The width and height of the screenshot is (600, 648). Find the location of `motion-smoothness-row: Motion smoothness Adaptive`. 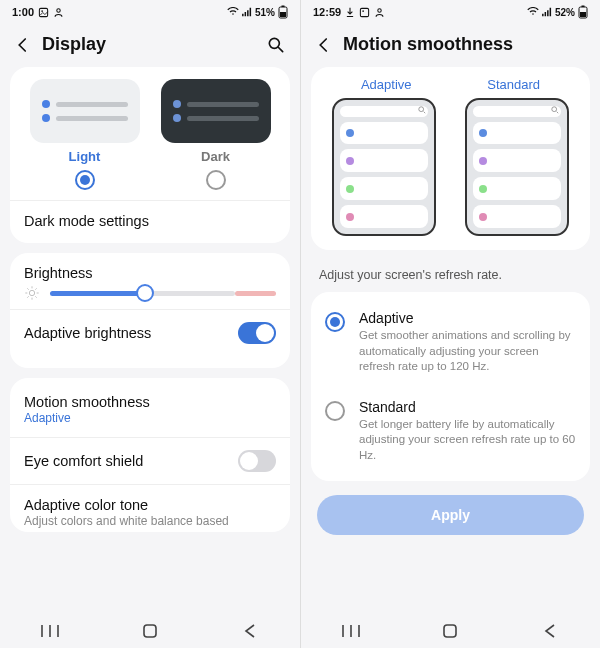

motion-smoothness-row: Motion smoothness Adaptive is located at coordinates (150, 410).